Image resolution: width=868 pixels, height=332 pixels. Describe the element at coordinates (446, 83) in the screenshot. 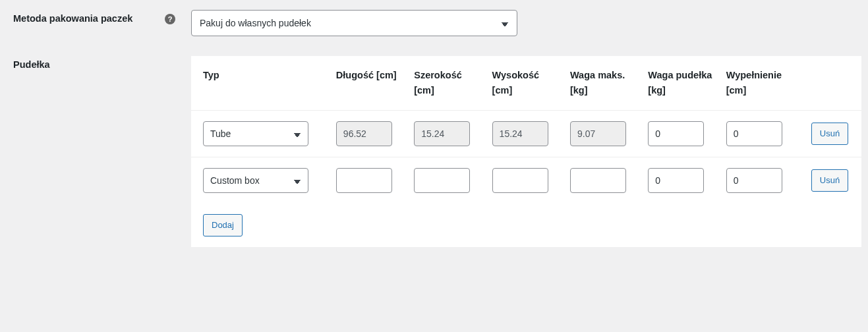

I see `col-header-width: Szerokość [cm]` at that location.